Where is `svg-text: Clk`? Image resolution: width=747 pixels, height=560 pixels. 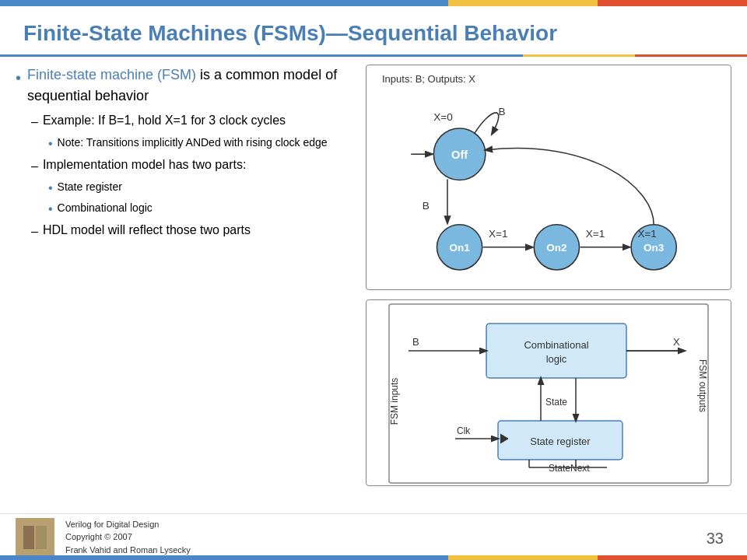 svg-text: Clk is located at coordinates (464, 431).